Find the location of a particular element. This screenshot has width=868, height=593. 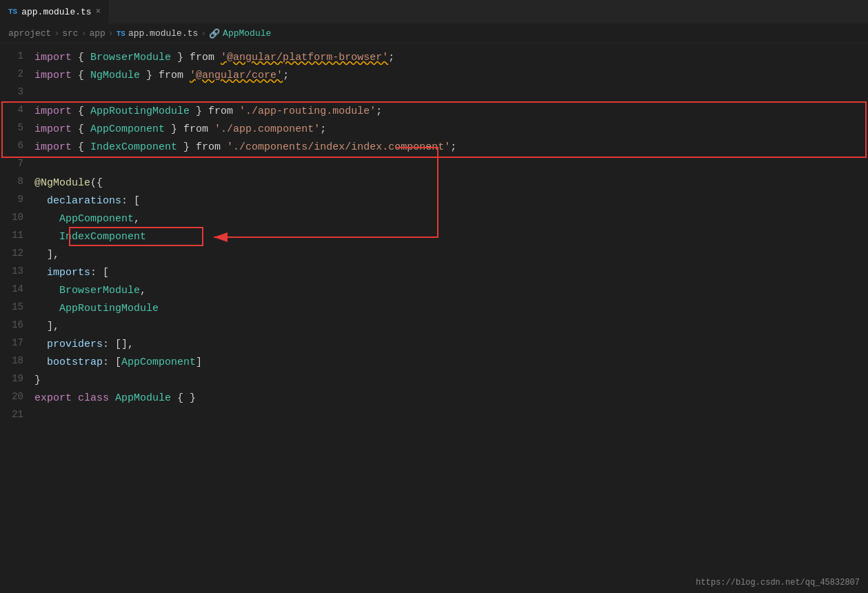

code-line: 1import { BrowserModule } from '@angular… is located at coordinates (434, 58).